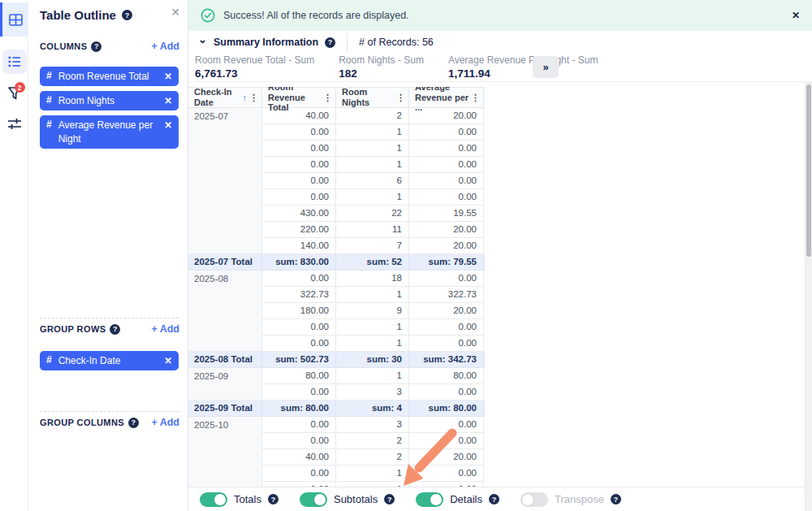 The height and width of the screenshot is (511, 812). I want to click on sort-ascending-icon: ↑, so click(245, 97).